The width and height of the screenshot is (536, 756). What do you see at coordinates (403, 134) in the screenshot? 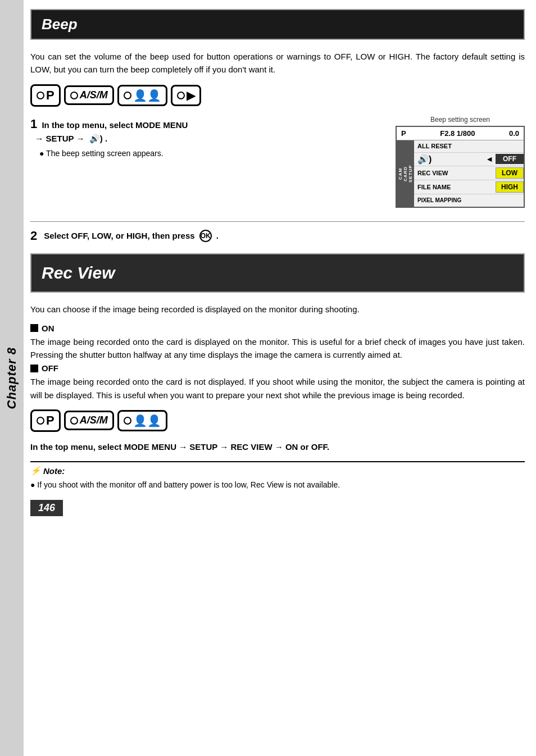
I see `screen-p-mode: P` at bounding box center [403, 134].